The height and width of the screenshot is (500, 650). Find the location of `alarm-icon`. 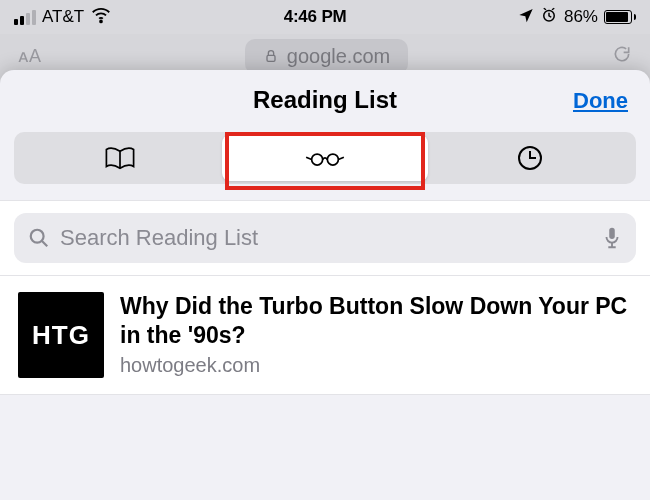

alarm-icon is located at coordinates (549, 18).